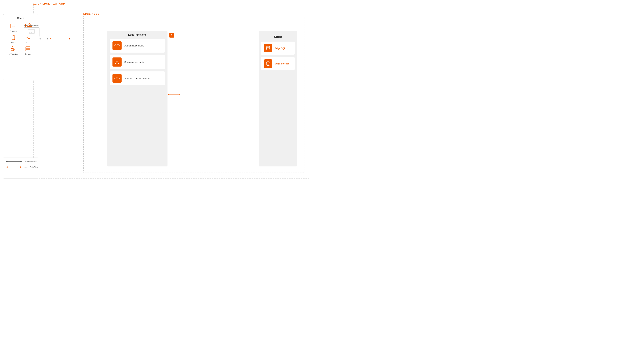 Image resolution: width=627 pixels, height=364 pixels. Describe the element at coordinates (117, 62) in the screenshot. I see `function-icon-cart: {f}` at that location.